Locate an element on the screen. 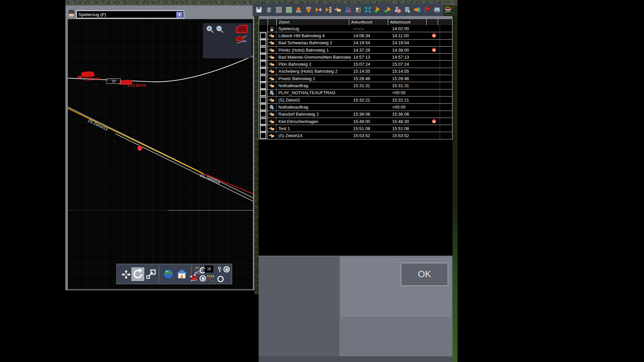 The height and width of the screenshot is (362, 644). zielort-cell: Bad Malente-Gremsmühlen Bahnsteig is located at coordinates (314, 57).